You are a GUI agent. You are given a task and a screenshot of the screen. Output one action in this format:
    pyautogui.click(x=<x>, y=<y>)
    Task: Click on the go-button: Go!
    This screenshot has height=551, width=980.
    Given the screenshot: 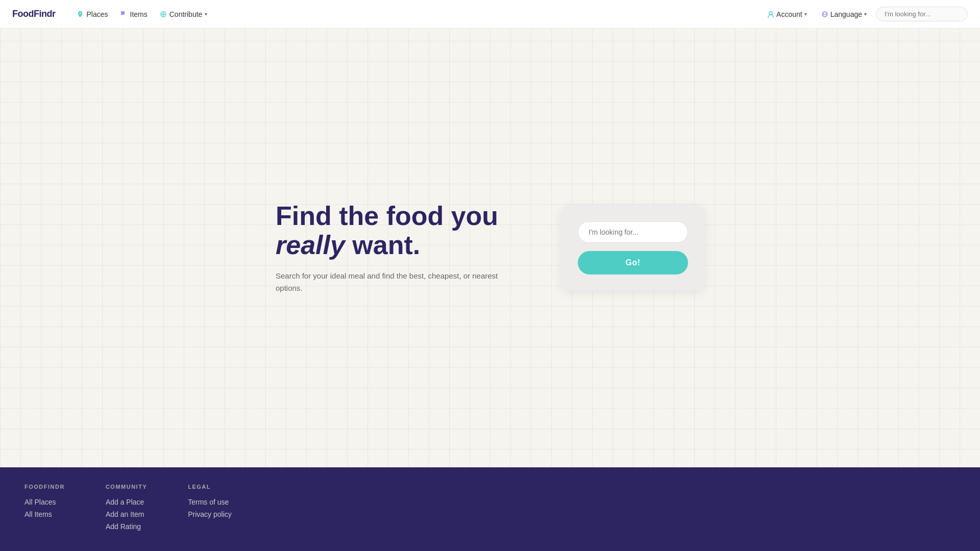 What is the action you would take?
    pyautogui.click(x=633, y=263)
    